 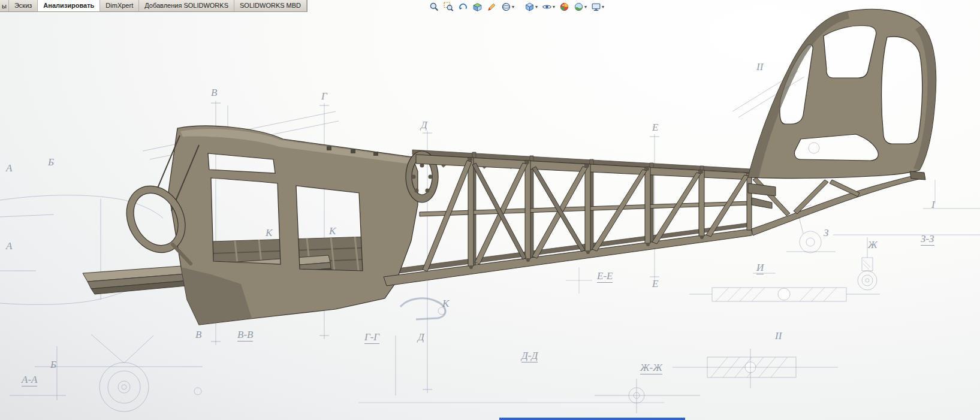 I want to click on model-stern-fitting, so click(x=918, y=176).